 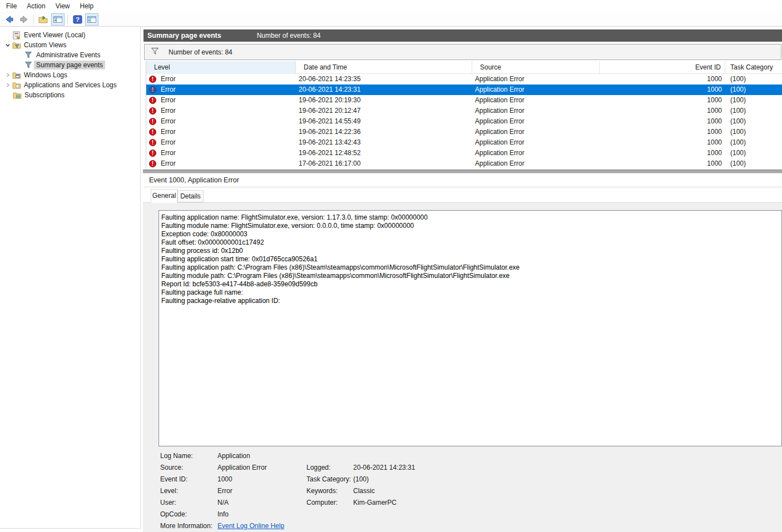 I want to click on cell-date-time: 17-06-2021 16:17:00, so click(x=329, y=163).